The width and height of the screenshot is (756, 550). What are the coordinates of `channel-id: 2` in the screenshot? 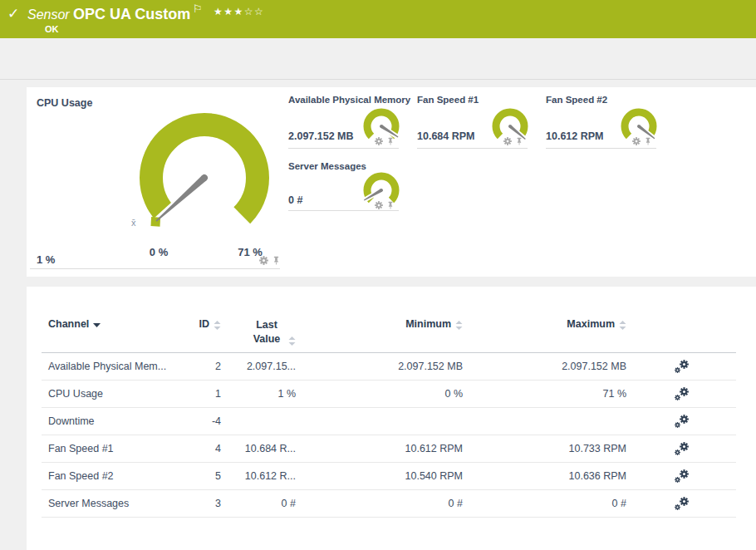 It's located at (209, 366).